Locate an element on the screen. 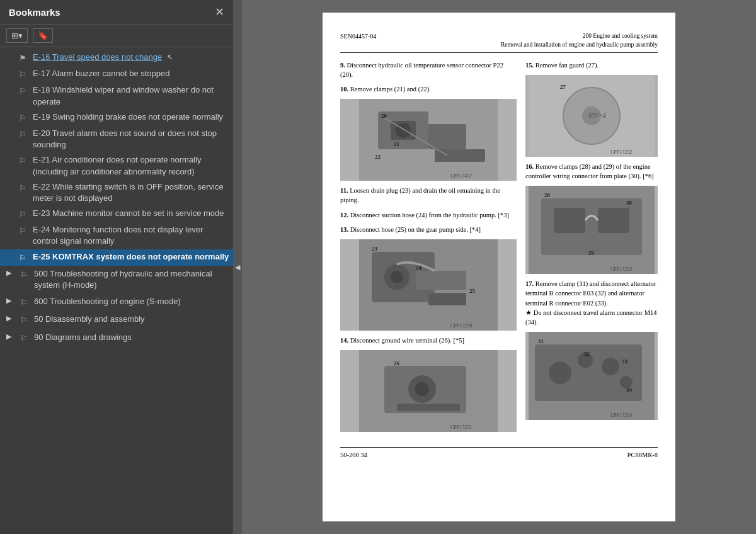 The height and width of the screenshot is (534, 756). image-svg-4: 27 RN~4 CPP17232 is located at coordinates (592, 116).